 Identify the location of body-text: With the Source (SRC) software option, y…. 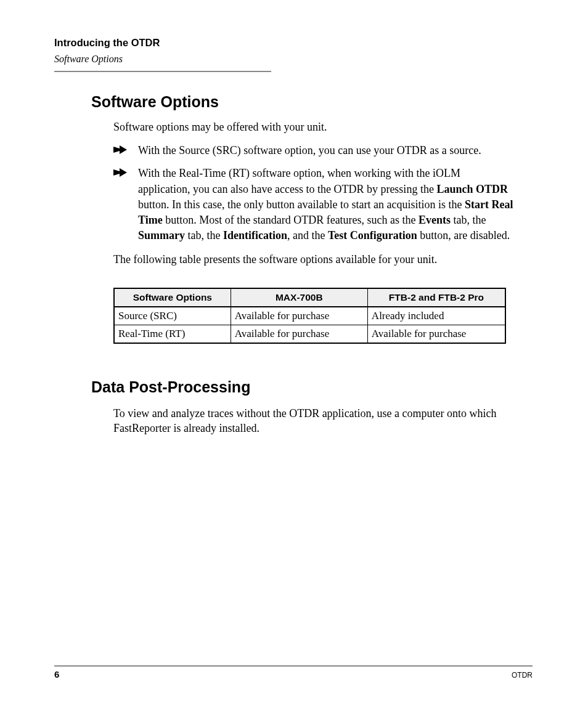
(309, 150).